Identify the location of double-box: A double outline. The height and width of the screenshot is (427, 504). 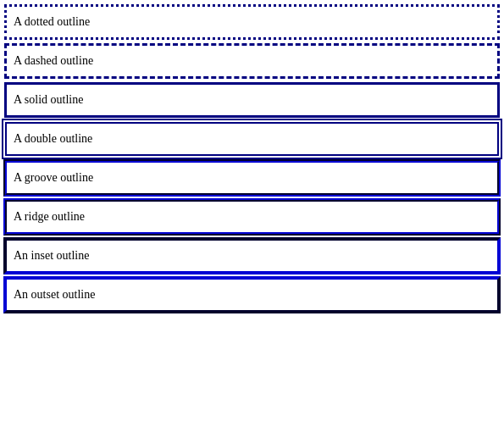
(252, 139).